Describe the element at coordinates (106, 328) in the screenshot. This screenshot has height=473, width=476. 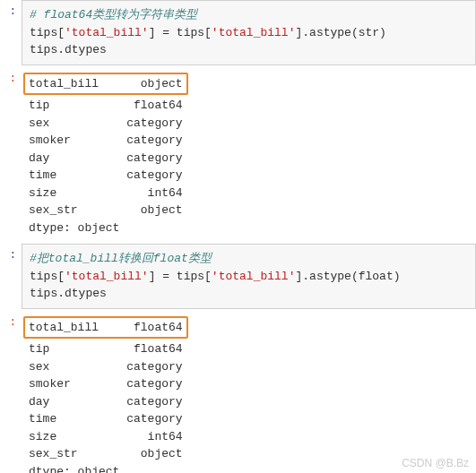
I see `highlight-row-2: total_bill float64` at that location.